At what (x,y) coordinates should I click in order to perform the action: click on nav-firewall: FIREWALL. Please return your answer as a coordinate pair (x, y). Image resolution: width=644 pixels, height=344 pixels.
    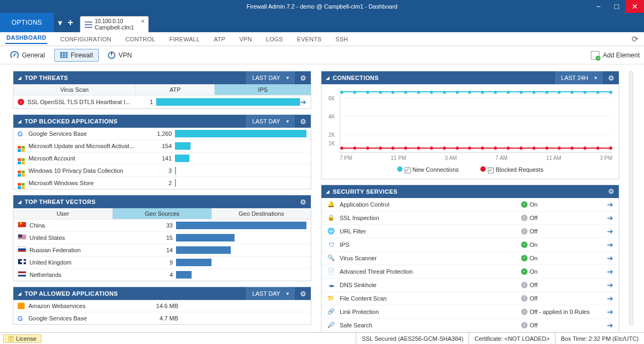
    Looking at the image, I should click on (185, 39).